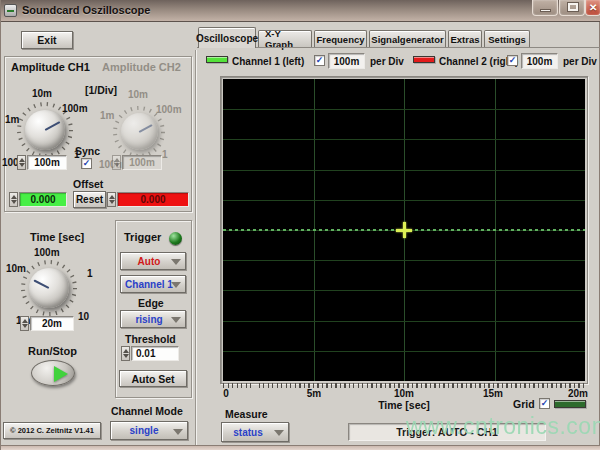 The width and height of the screenshot is (600, 450). I want to click on x-axis-label: Time [sec], so click(404, 405).